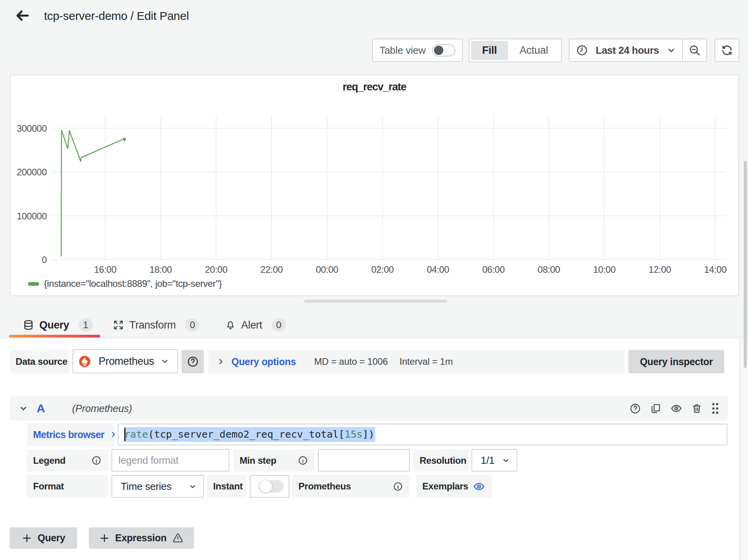  I want to click on bell-icon, so click(231, 325).